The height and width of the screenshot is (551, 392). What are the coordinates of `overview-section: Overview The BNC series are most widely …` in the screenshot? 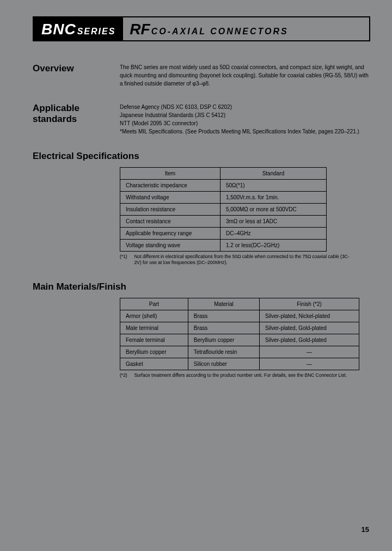 It's located at (201, 75).